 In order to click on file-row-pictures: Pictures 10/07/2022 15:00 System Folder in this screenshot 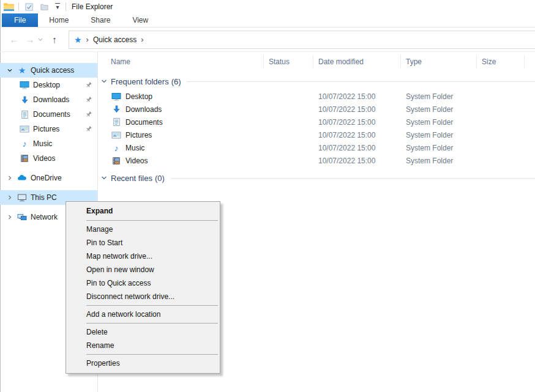, I will do `click(316, 135)`.